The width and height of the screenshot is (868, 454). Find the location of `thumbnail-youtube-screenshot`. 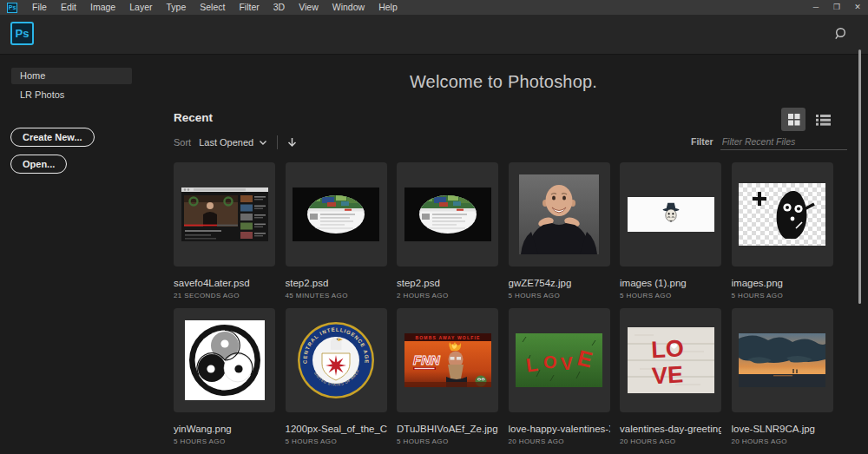

thumbnail-youtube-screenshot is located at coordinates (224, 214).